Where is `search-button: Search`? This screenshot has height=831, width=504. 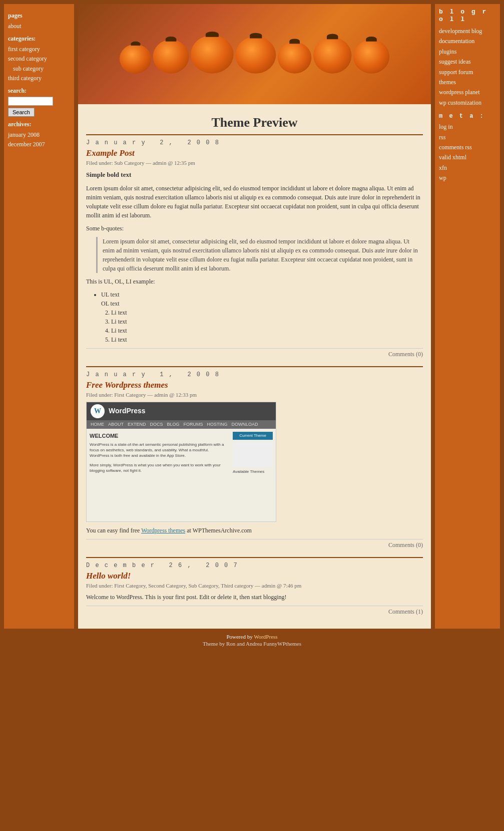 search-button: Search is located at coordinates (21, 112).